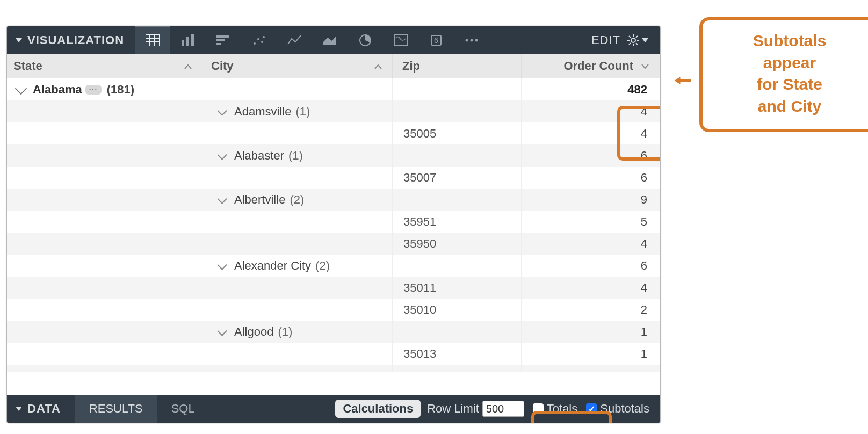 The width and height of the screenshot is (868, 434). I want to click on area-chart-icon, so click(330, 40).